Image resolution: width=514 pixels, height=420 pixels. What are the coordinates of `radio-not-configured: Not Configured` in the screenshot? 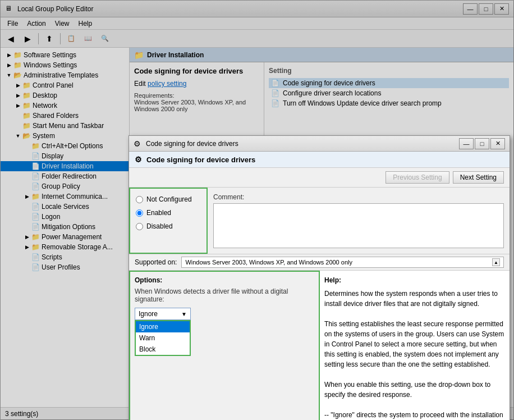 It's located at (168, 199).